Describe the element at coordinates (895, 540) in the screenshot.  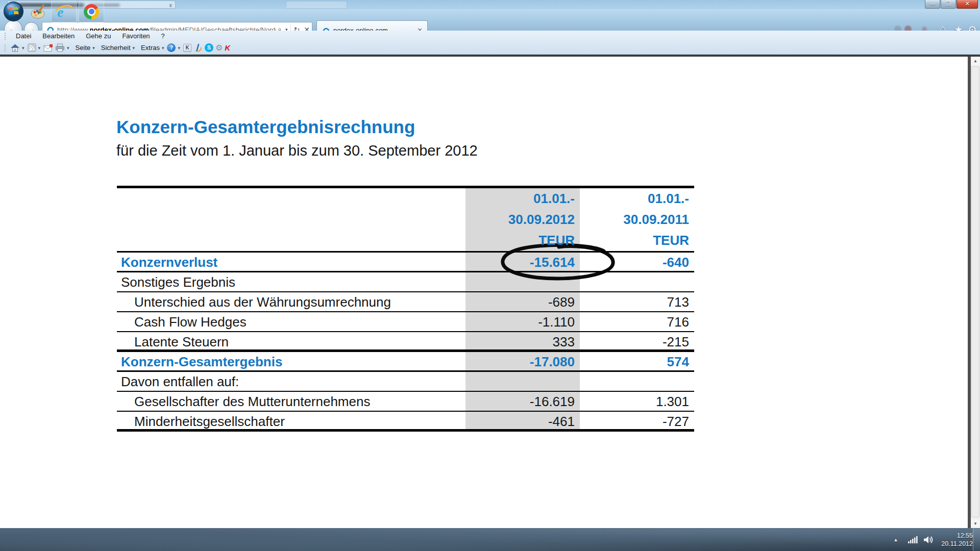
I see `tray-expand-icon: ▲` at that location.